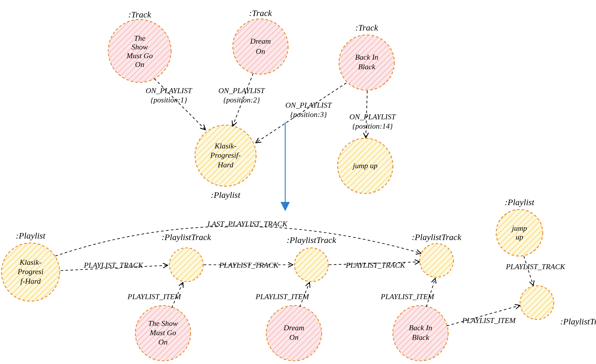  What do you see at coordinates (140, 38) in the screenshot?
I see `svg-text: The` at bounding box center [140, 38].